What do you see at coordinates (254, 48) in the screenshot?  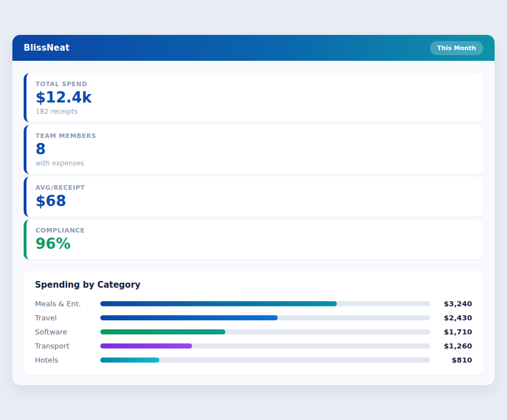 I see `app-header: BlissNeat This Month` at bounding box center [254, 48].